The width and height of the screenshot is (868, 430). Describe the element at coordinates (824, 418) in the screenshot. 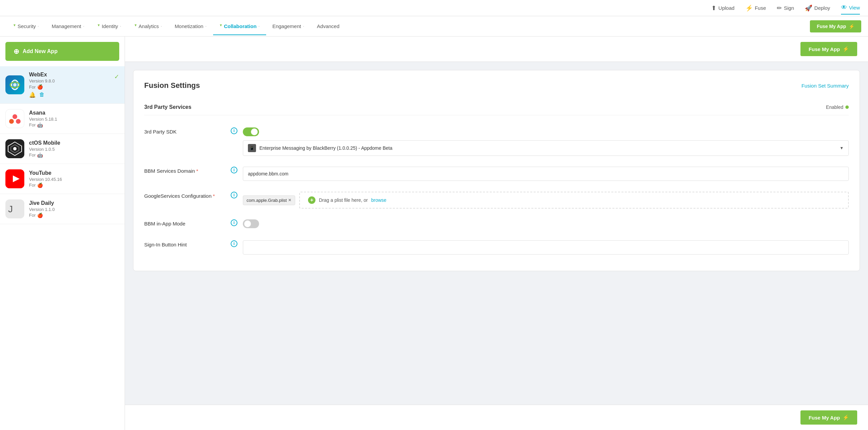

I see `fuse-my-app-btn-label-bottom: Fuse My App` at that location.